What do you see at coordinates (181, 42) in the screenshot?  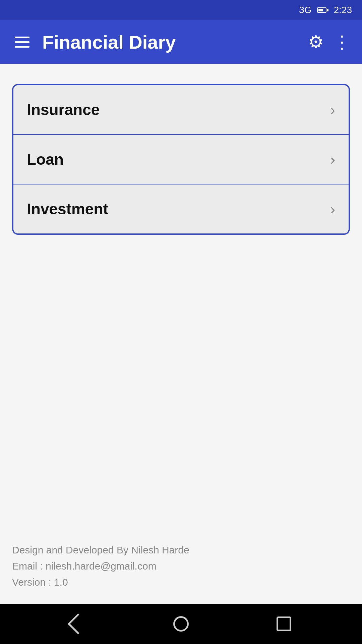 I see `toolbar: Financial Diary ⚙ ⋮` at bounding box center [181, 42].